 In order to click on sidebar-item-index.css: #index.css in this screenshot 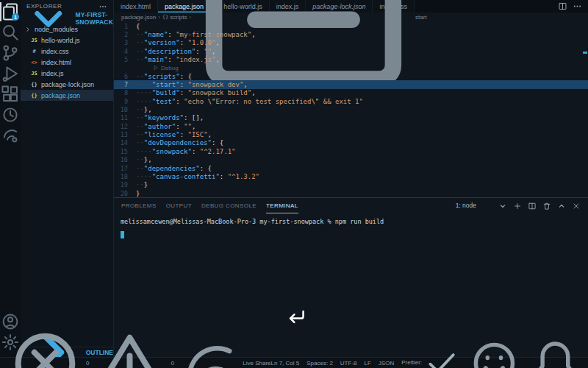, I will do `click(67, 52)`.